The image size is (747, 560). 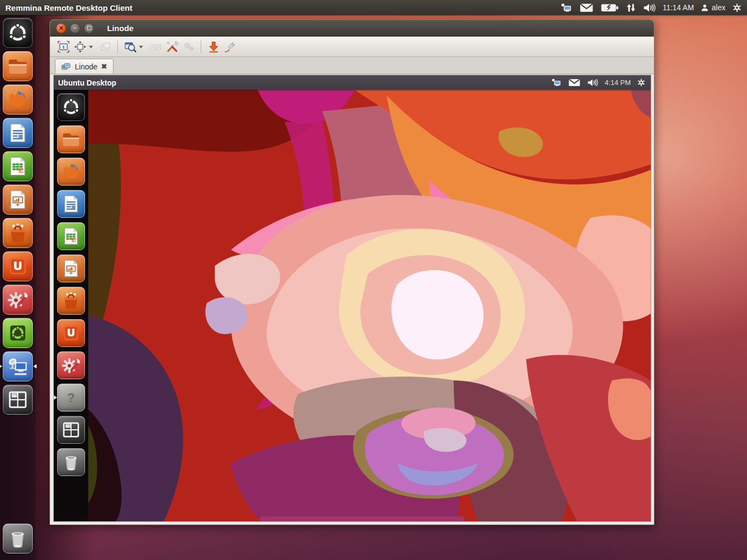 What do you see at coordinates (713, 8) in the screenshot?
I see `user-menu: alex` at bounding box center [713, 8].